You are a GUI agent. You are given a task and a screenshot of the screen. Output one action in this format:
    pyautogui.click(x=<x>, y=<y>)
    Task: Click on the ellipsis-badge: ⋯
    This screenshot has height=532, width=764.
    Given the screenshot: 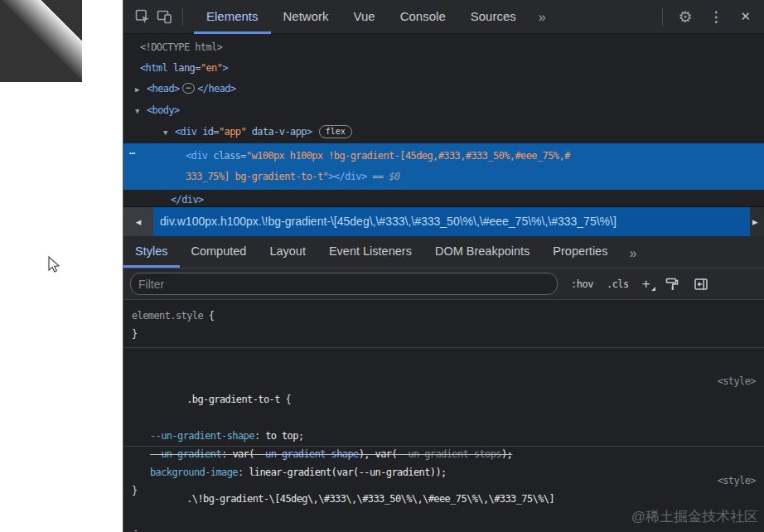 What is the action you would take?
    pyautogui.click(x=189, y=88)
    